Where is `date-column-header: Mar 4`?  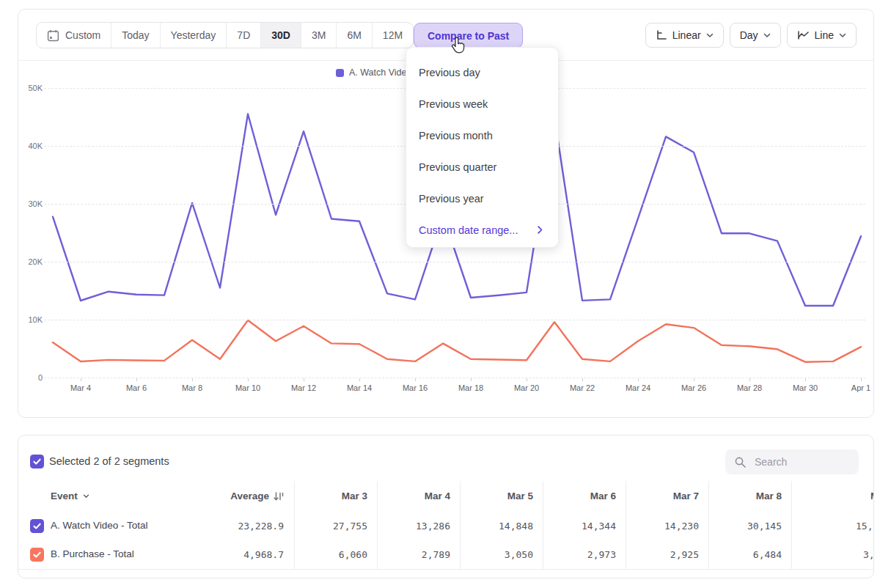
date-column-header: Mar 4 is located at coordinates (417, 496).